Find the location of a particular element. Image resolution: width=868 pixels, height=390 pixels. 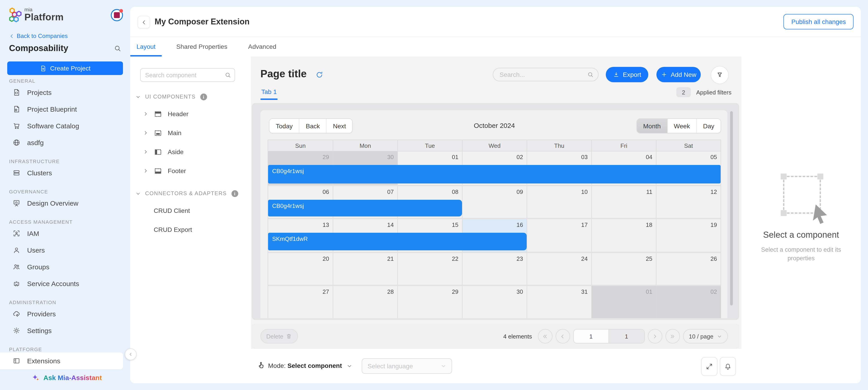

canvas-search-input is located at coordinates (546, 75).